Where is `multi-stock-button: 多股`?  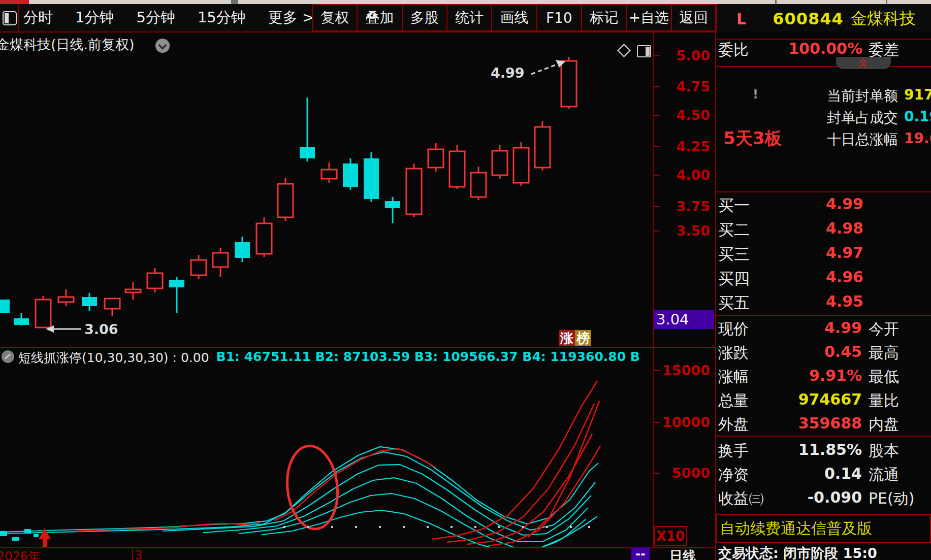 multi-stock-button: 多股 is located at coordinates (425, 18).